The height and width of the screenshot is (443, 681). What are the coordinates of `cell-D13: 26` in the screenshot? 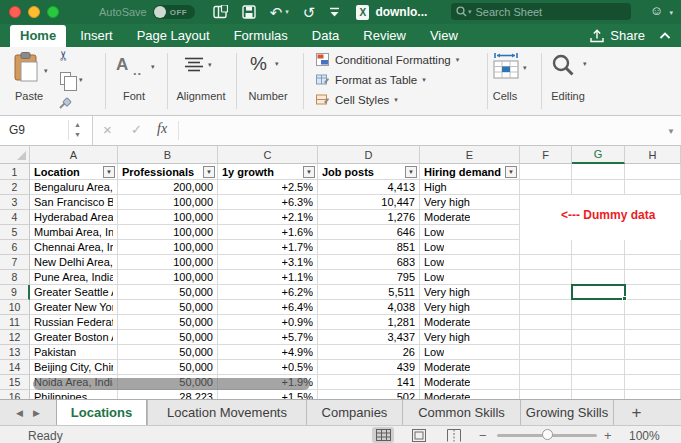 It's located at (369, 352).